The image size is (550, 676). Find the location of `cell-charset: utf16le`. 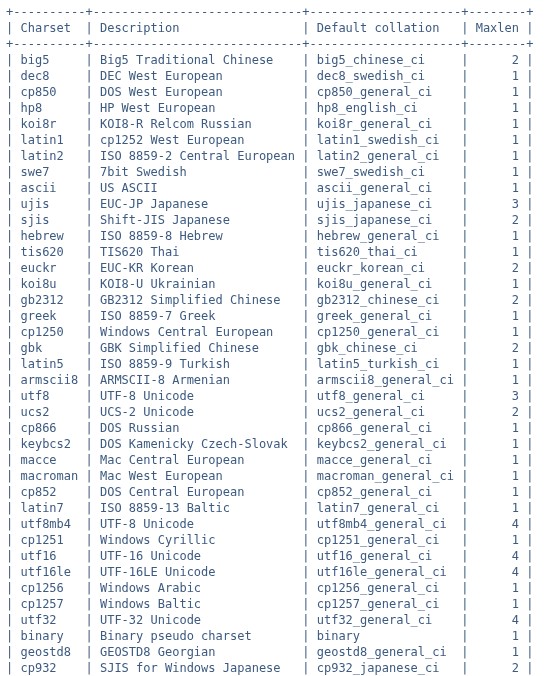

cell-charset: utf16le is located at coordinates (49, 572).